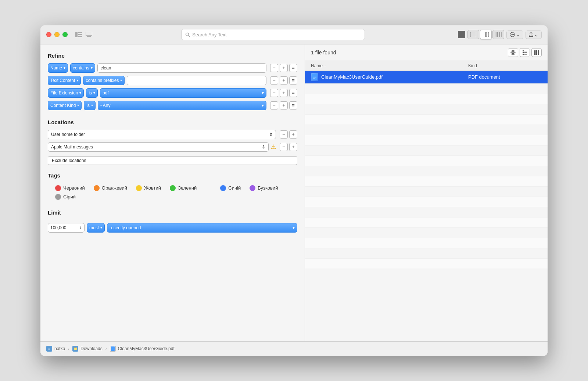  Describe the element at coordinates (70, 188) in the screenshot. I see `tag-red: Червоний` at that location.